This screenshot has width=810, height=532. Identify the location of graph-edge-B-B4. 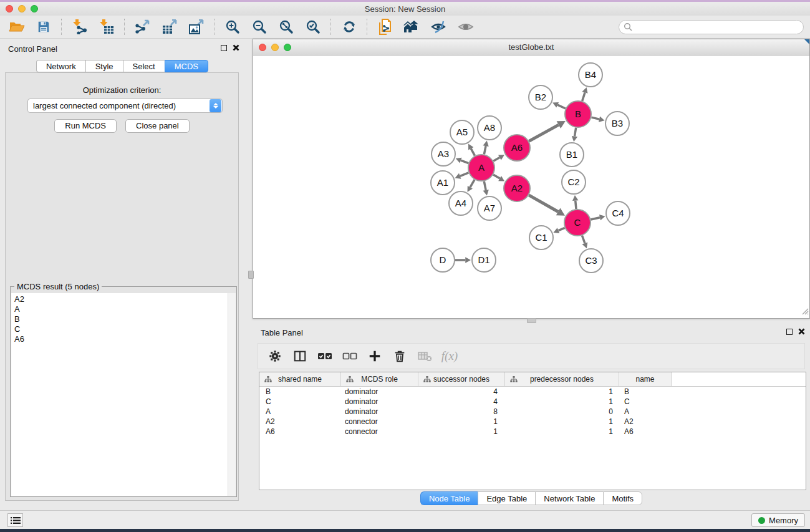
(585, 94).